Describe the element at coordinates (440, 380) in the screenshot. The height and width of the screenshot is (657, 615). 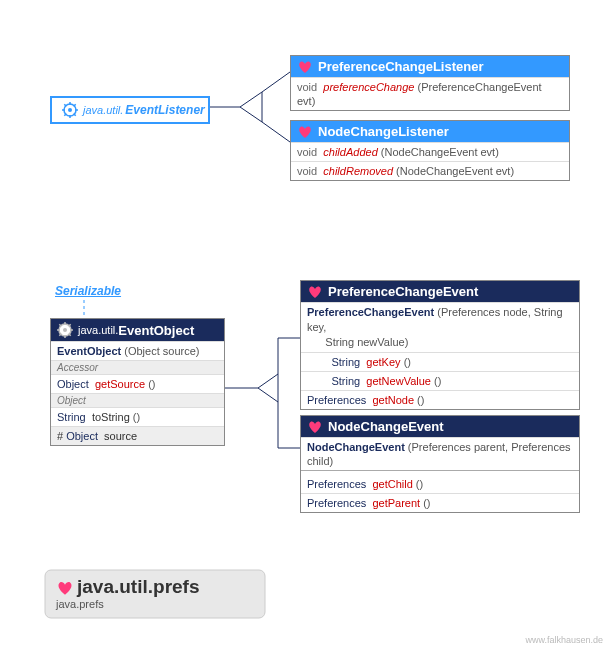
I see `method-row: String getNewValue ()` at that location.